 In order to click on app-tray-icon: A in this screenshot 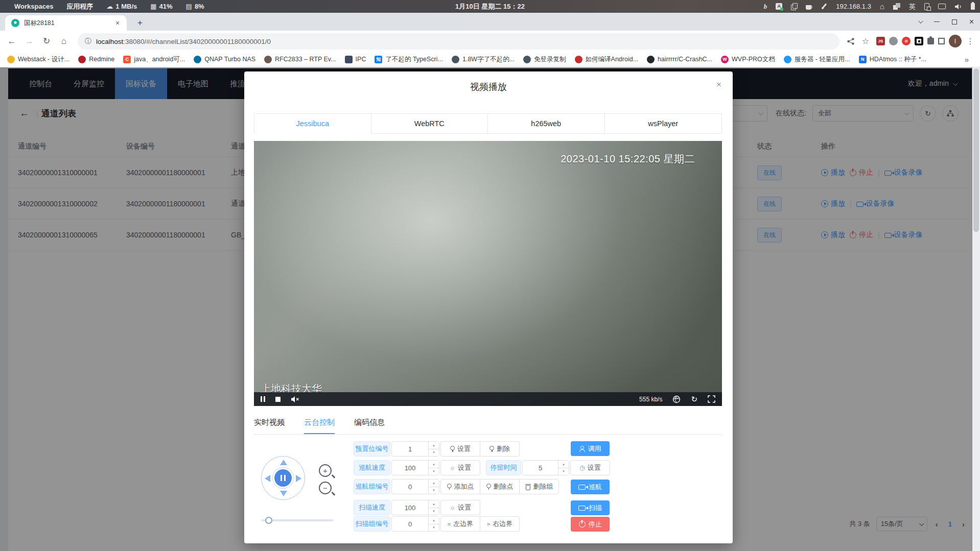, I will do `click(779, 6)`.